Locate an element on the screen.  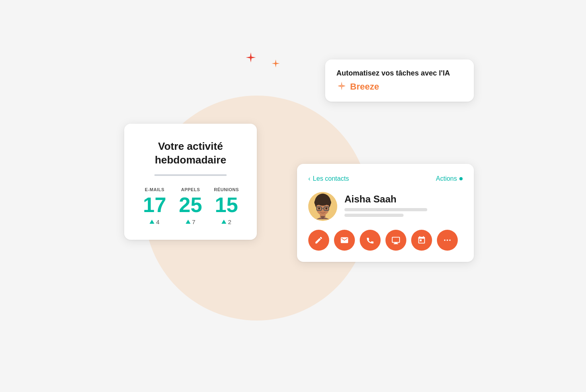
stat-emails-delta: 4 is located at coordinates (154, 222).